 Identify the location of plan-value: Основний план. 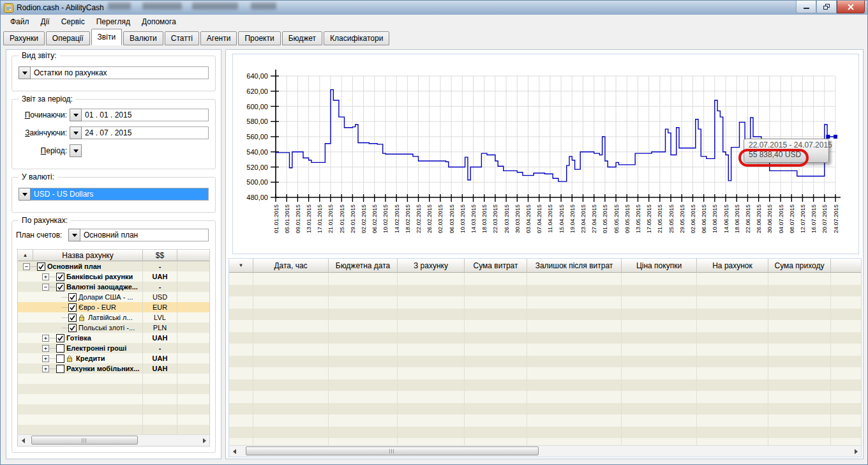
(144, 235).